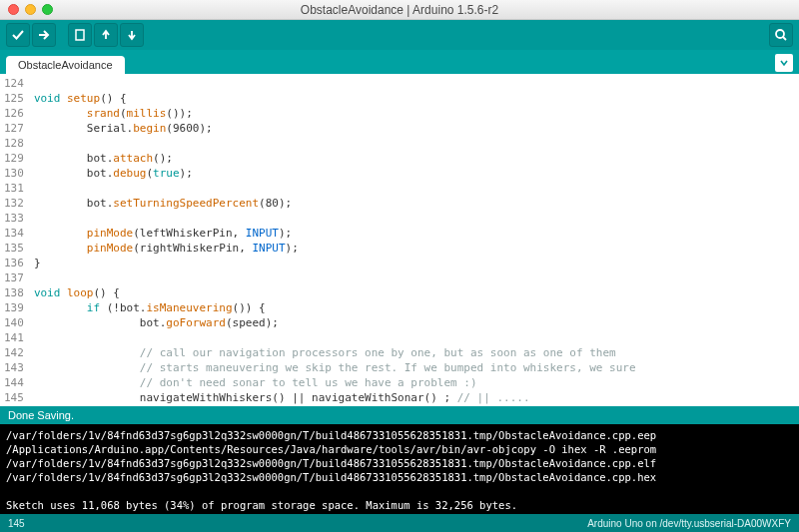 The width and height of the screenshot is (799, 532). What do you see at coordinates (689, 523) in the screenshot?
I see `board-port-label: Arduino Uno on /dev/tty.usbserial-DA00WX…` at bounding box center [689, 523].